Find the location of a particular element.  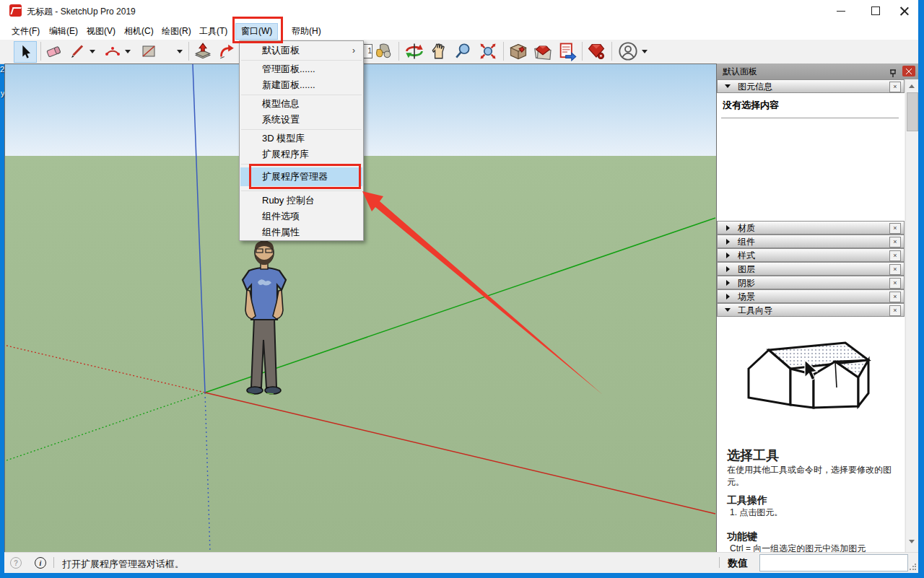

pan-tool-button is located at coordinates (439, 51).